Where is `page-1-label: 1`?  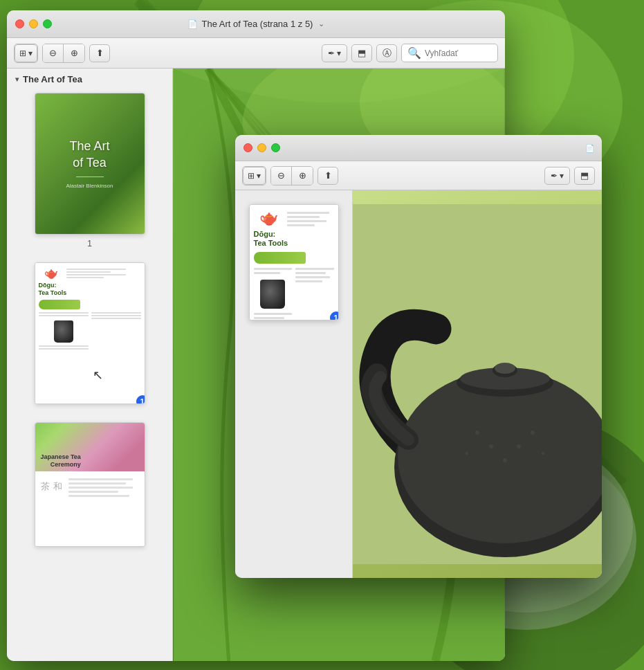
page-1-label: 1 is located at coordinates (90, 244).